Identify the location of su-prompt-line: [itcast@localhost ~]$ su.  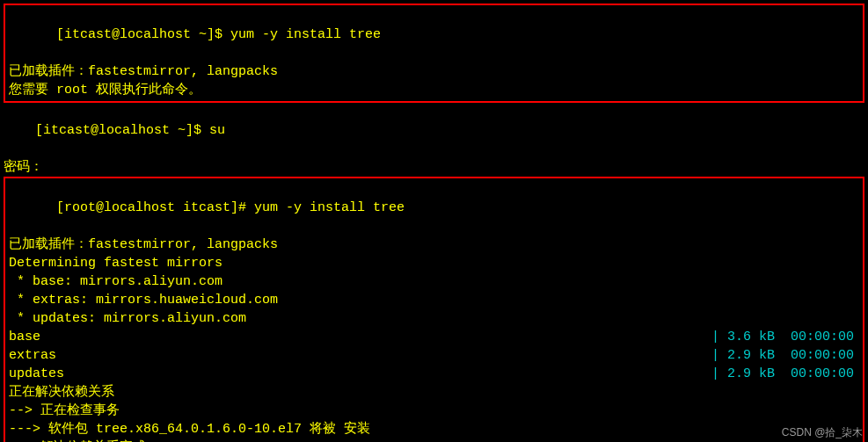
(434, 130).